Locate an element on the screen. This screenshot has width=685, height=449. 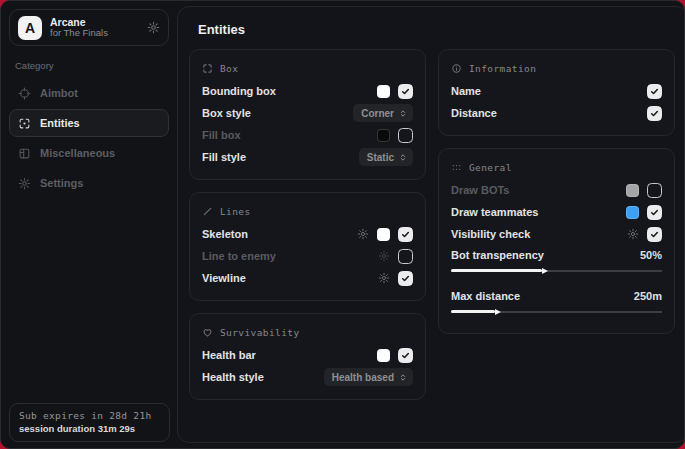
name-checkbox is located at coordinates (654, 92).